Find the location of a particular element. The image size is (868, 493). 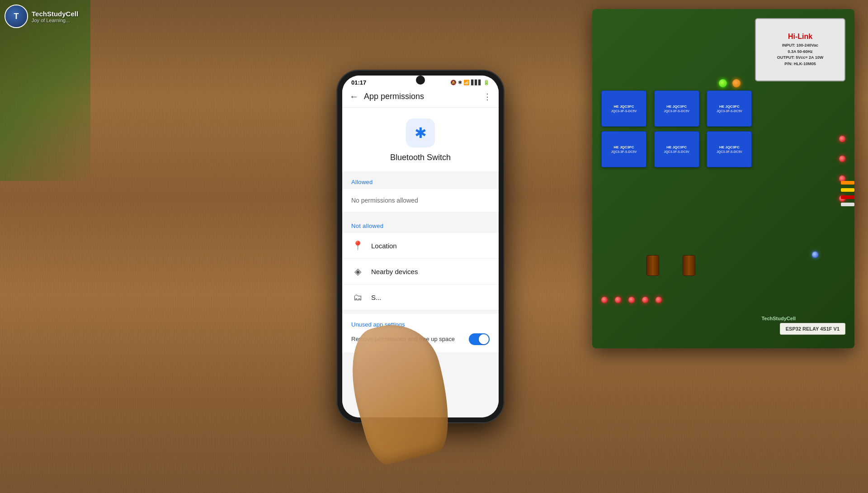

relay-label-6: HE JQC3FC is located at coordinates (730, 147).